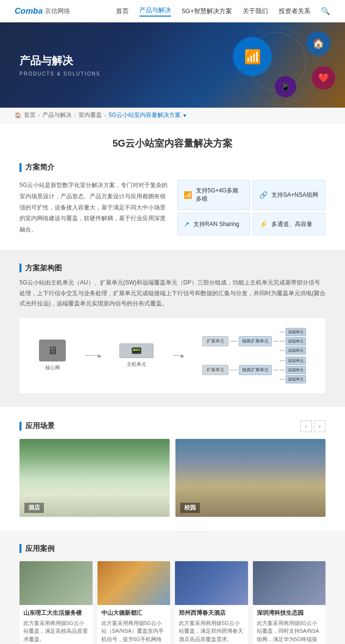 The width and height of the screenshot is (345, 644). What do you see at coordinates (296, 360) in the screenshot?
I see `remote-unit-4: 远端单元` at bounding box center [296, 360].